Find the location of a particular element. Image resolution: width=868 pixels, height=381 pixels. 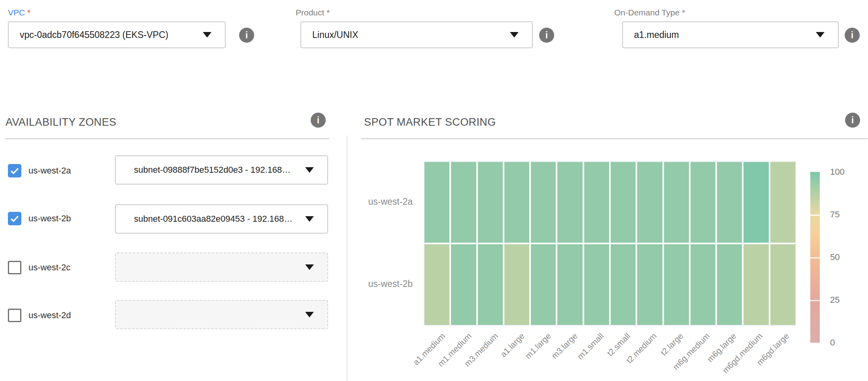

heatmap-cell-us-west-2b-a1.medium is located at coordinates (437, 285).